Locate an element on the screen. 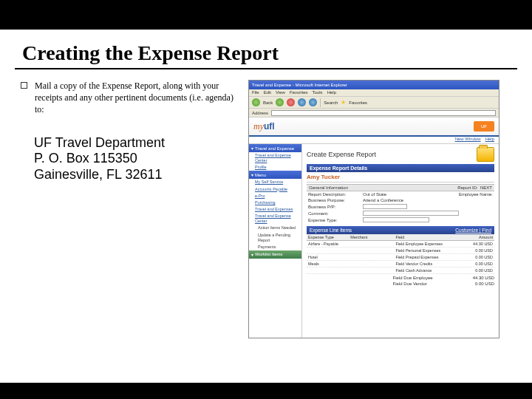 This screenshot has width=532, height=399. portal-utility-links: New Window Help is located at coordinates (374, 140).